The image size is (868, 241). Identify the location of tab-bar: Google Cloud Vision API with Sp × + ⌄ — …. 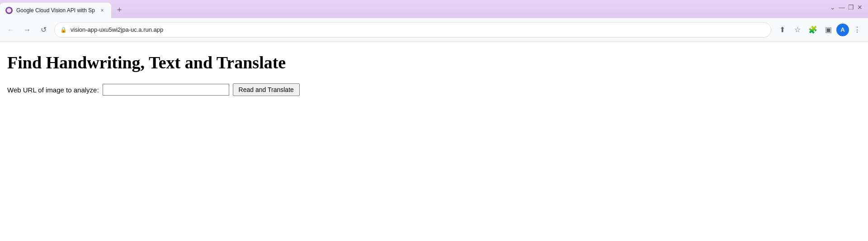
(434, 9).